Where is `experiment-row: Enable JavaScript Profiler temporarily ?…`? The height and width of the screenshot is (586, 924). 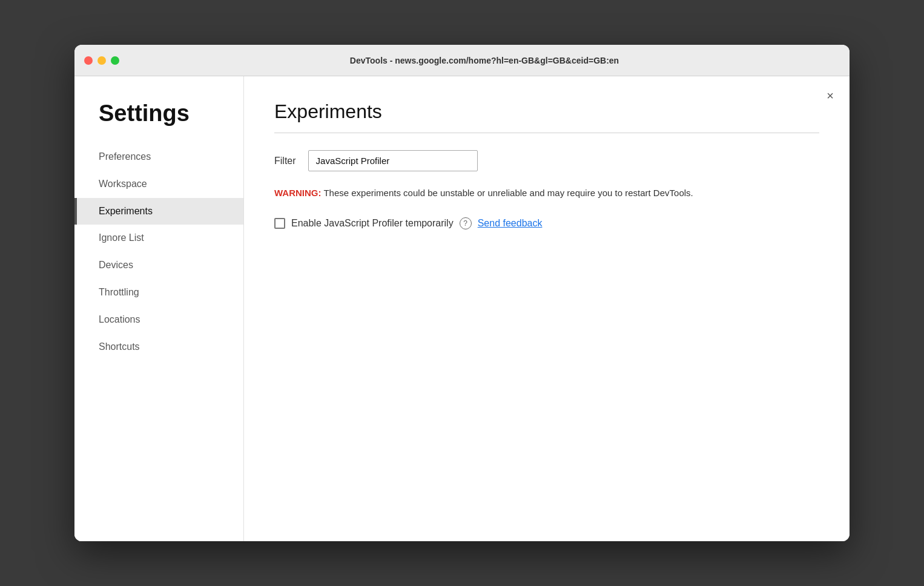
experiment-row: Enable JavaScript Profiler temporarily ?… is located at coordinates (547, 223).